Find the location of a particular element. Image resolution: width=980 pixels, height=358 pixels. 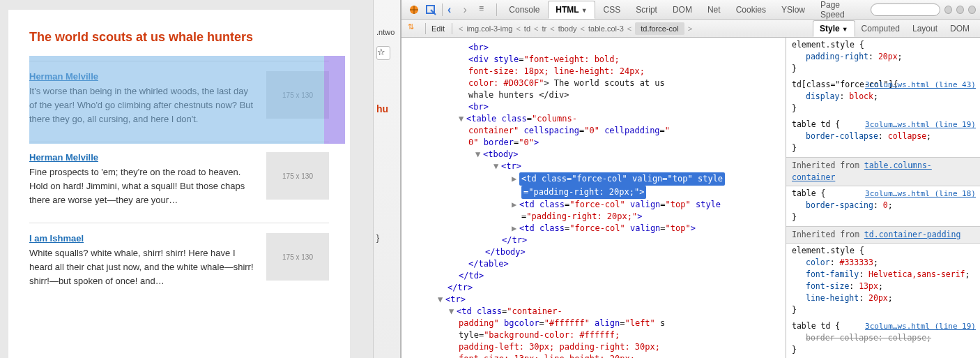

source-link: 3colum…ws.html (line 19) is located at coordinates (920, 327).